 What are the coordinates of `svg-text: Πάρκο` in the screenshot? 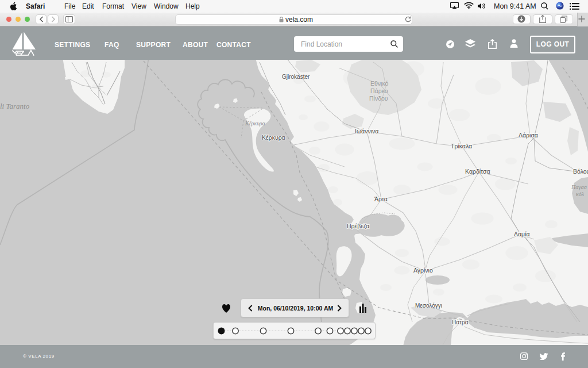 It's located at (379, 91).